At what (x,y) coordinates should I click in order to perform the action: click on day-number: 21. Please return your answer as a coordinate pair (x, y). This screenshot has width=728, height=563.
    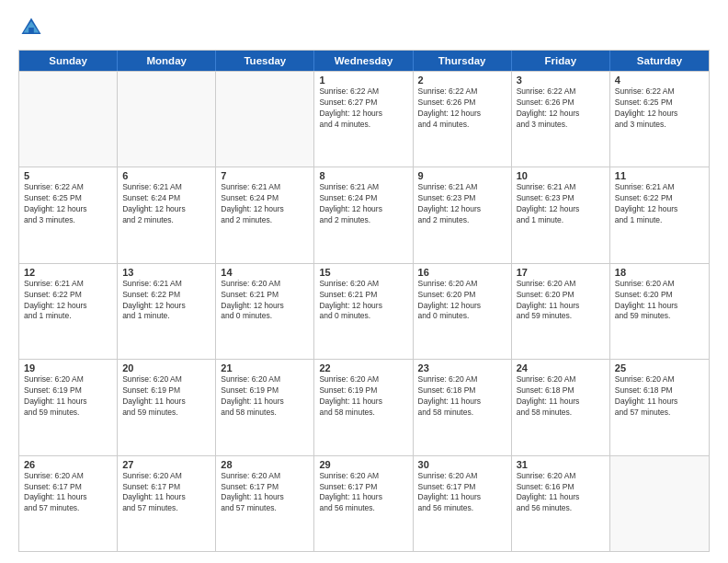
    Looking at the image, I should click on (265, 368).